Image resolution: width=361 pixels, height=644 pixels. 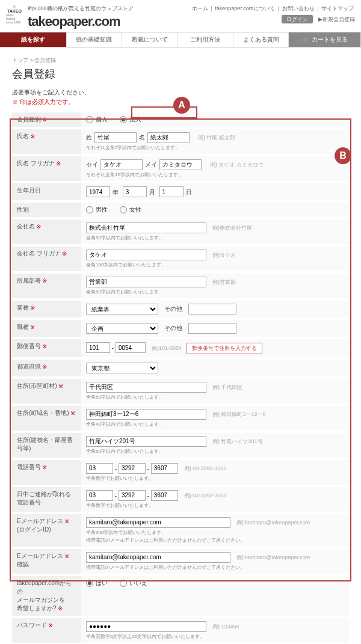 What do you see at coordinates (273, 8) in the screenshot?
I see `top-nav: ホーム | takeopaper.comについて | お問い合わせ | サイトマ…` at bounding box center [273, 8].